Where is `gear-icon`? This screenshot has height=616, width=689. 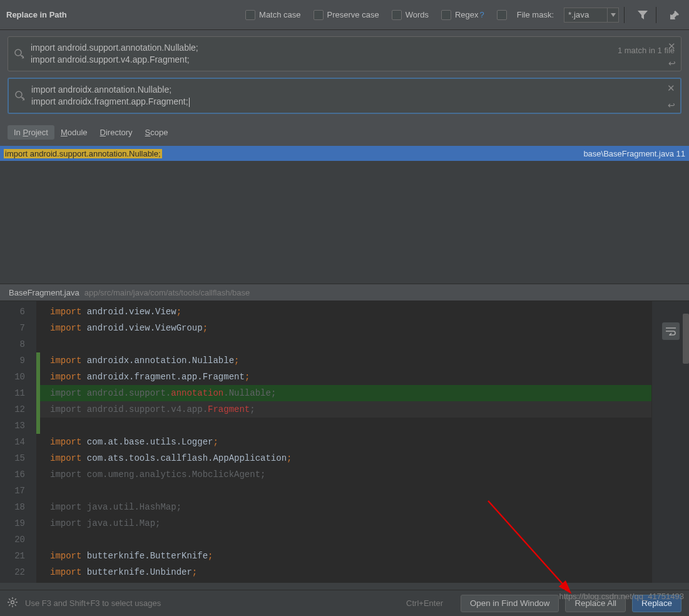
gear-icon is located at coordinates (13, 603).